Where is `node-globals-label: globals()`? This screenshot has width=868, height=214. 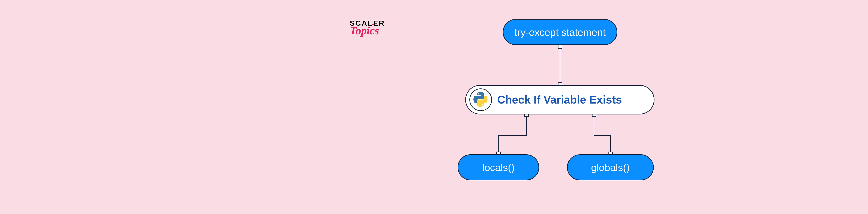
node-globals-label: globals() is located at coordinates (611, 168).